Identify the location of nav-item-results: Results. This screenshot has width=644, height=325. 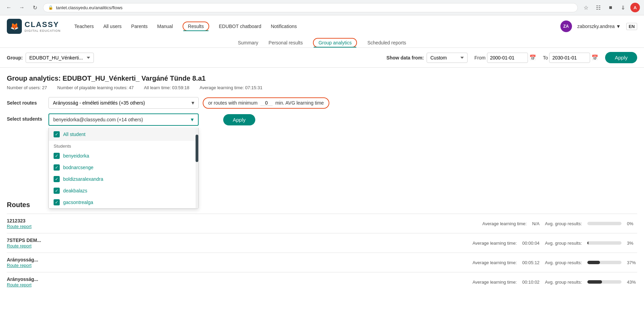
(196, 26).